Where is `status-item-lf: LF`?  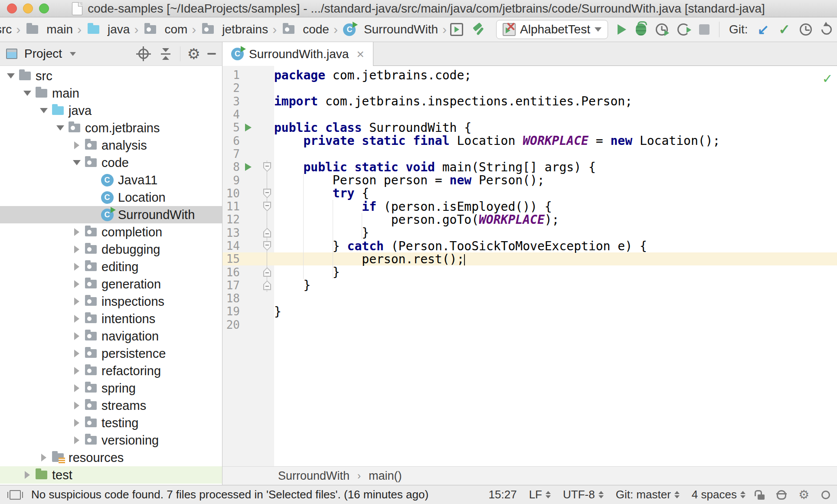 status-item-lf: LF is located at coordinates (540, 494).